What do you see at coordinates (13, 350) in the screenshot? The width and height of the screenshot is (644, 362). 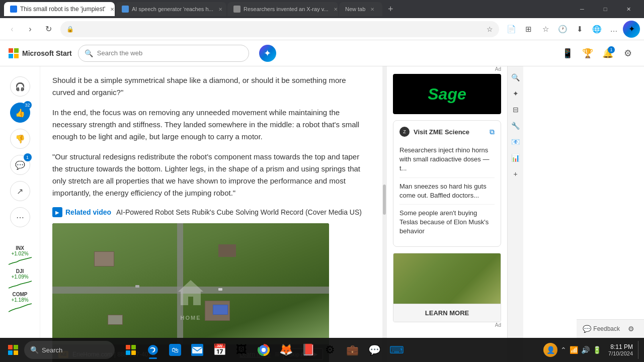 I see `start-button` at bounding box center [13, 350].